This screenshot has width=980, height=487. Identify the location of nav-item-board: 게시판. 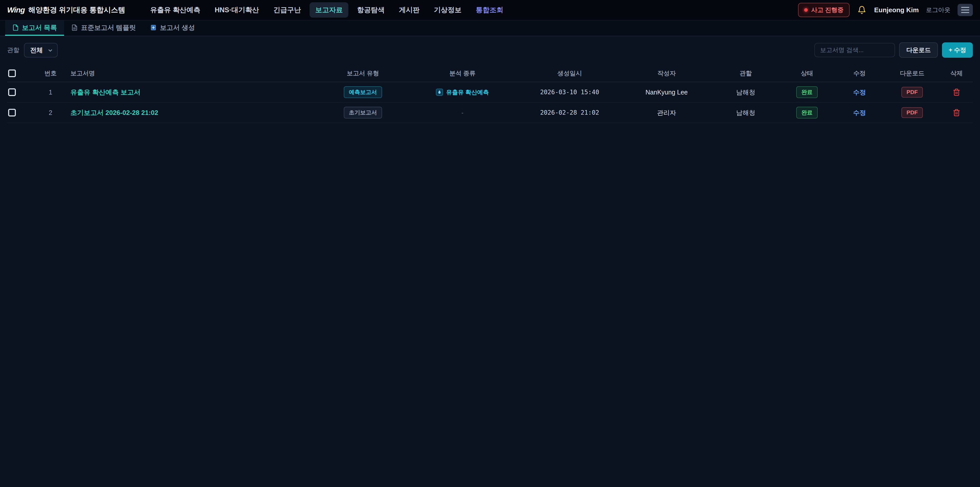
(409, 10).